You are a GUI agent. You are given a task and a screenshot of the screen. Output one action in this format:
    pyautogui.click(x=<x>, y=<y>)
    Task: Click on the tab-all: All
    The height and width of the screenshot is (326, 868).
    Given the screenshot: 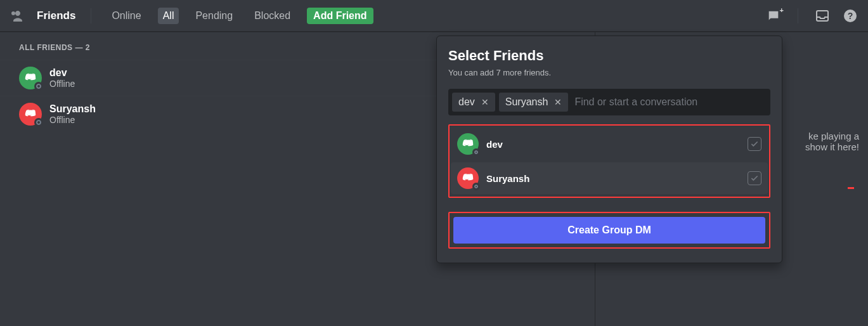 What is the action you would take?
    pyautogui.click(x=169, y=16)
    